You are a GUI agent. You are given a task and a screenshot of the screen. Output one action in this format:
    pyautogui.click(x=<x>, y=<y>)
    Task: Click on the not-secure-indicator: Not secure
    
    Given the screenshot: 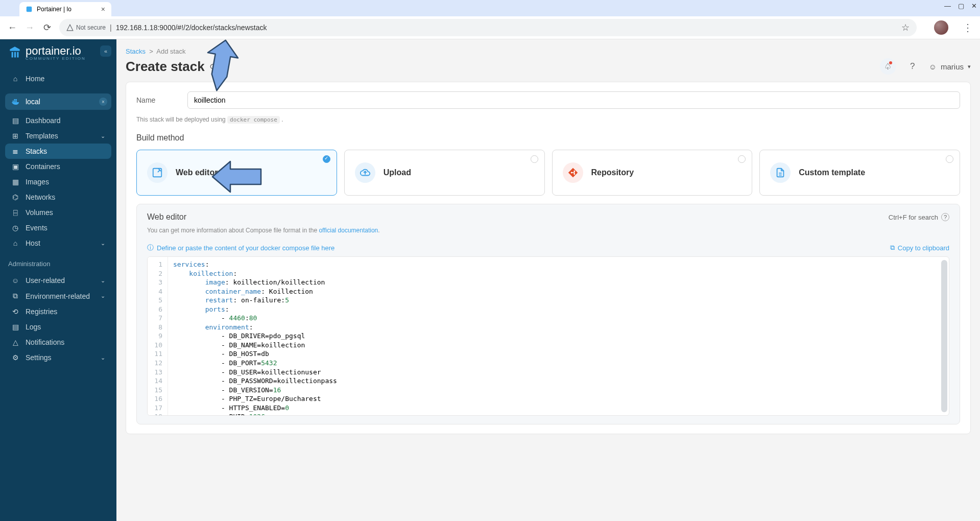 What is the action you would take?
    pyautogui.click(x=86, y=28)
    